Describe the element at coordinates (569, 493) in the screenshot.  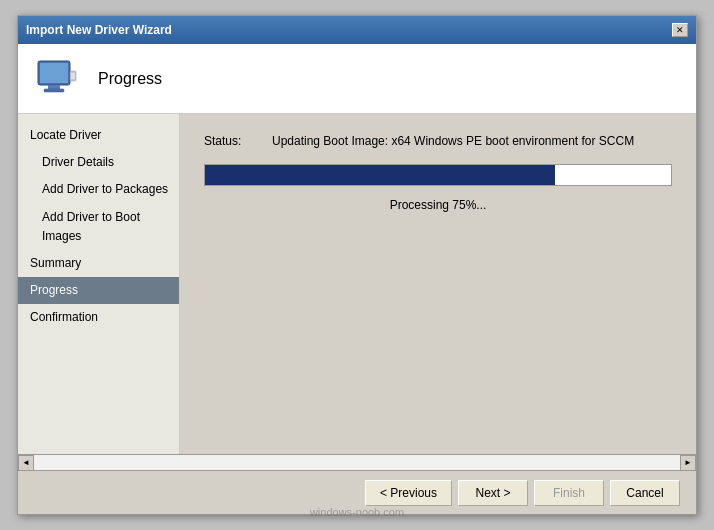
I see `finish-button: Finish` at that location.